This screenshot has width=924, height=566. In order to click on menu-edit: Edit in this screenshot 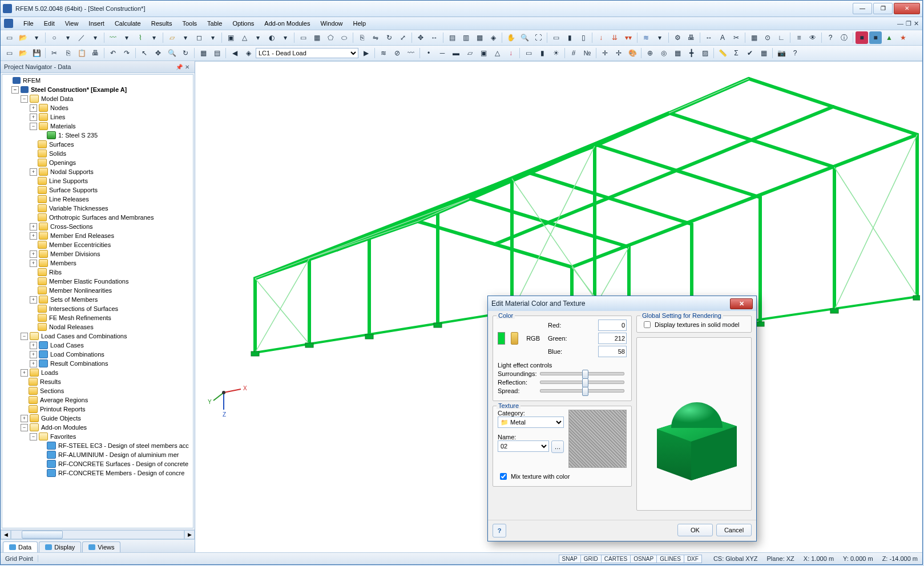, I will do `click(49, 23)`.